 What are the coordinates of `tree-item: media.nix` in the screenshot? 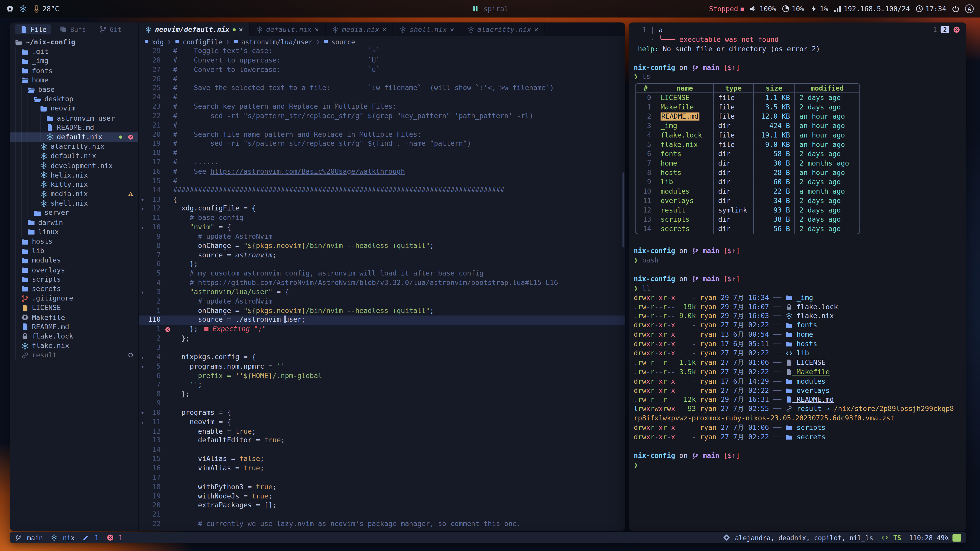 It's located at (74, 194).